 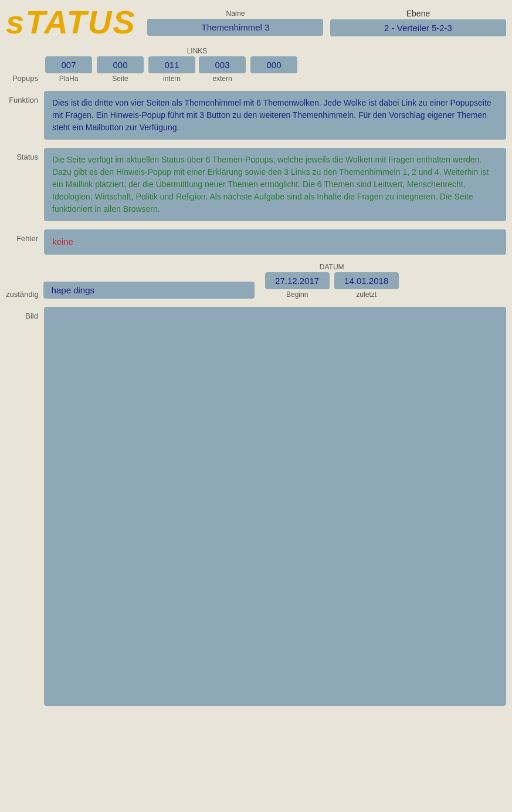 What do you see at coordinates (418, 28) in the screenshot?
I see `ebene-value: 2 - Verteiler 5-2-3` at bounding box center [418, 28].